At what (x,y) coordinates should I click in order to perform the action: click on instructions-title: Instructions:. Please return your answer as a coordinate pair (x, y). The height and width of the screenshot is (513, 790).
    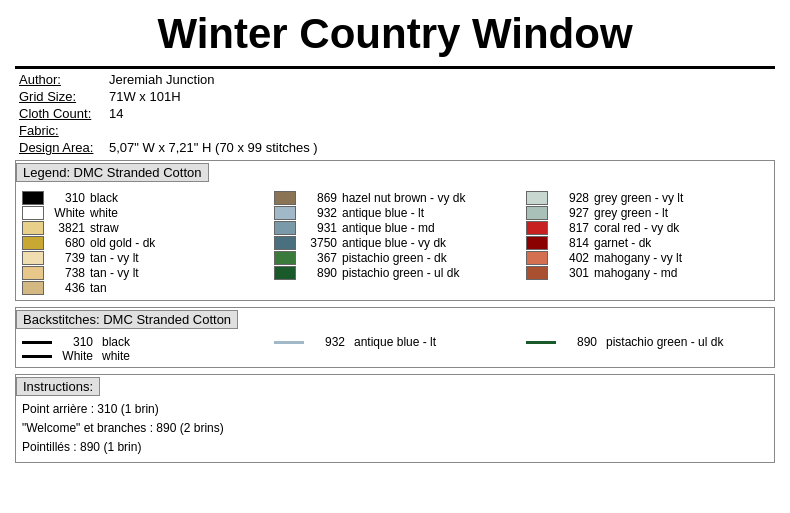
    Looking at the image, I should click on (58, 386).